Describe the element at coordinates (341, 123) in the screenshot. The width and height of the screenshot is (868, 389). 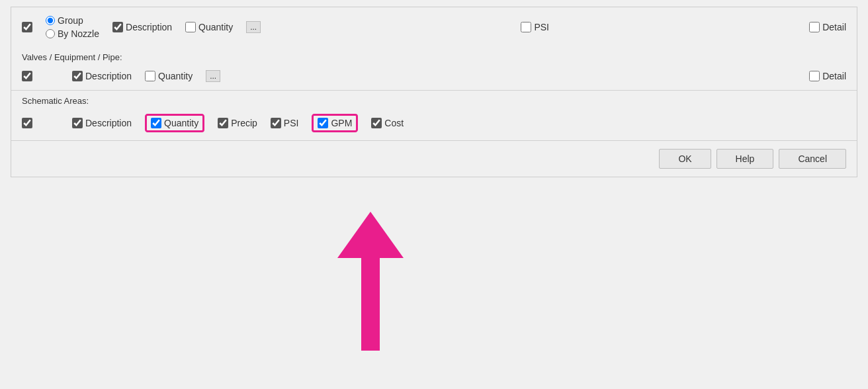
I see `schematic-gpm-label: GPM` at that location.